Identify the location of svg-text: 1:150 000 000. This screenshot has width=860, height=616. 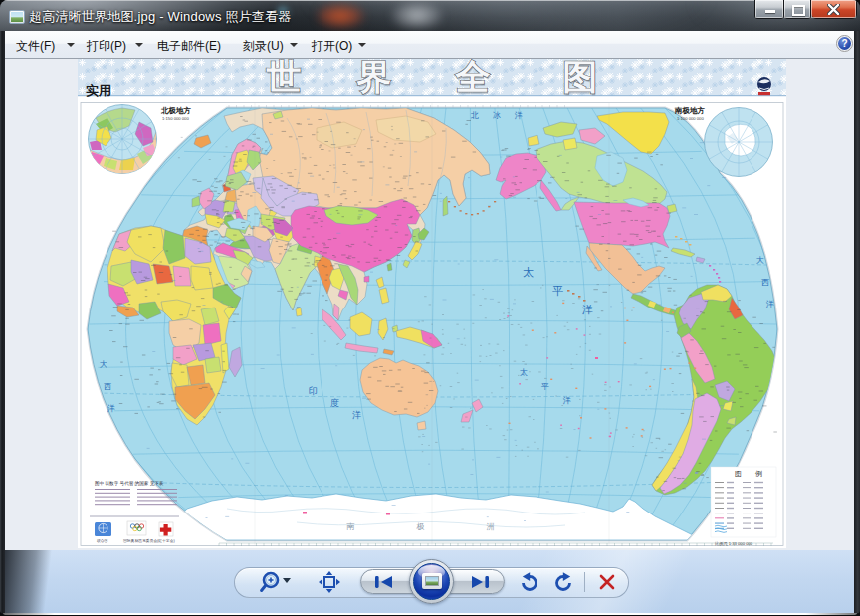
(175, 119).